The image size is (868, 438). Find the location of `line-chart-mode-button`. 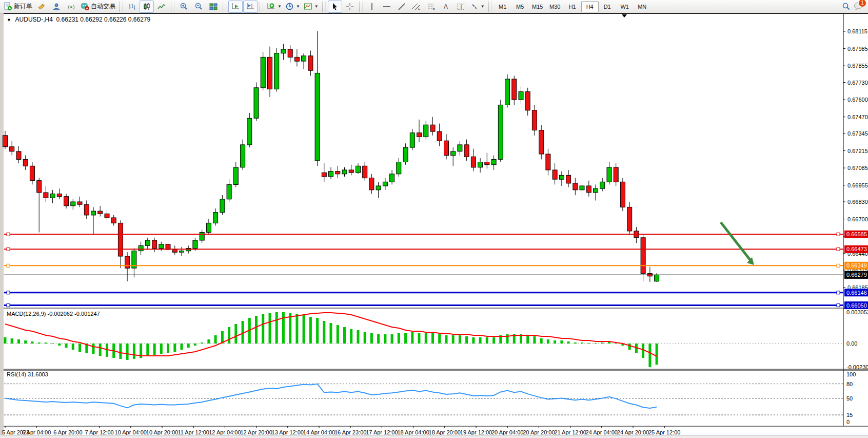

line-chart-mode-button is located at coordinates (162, 7).